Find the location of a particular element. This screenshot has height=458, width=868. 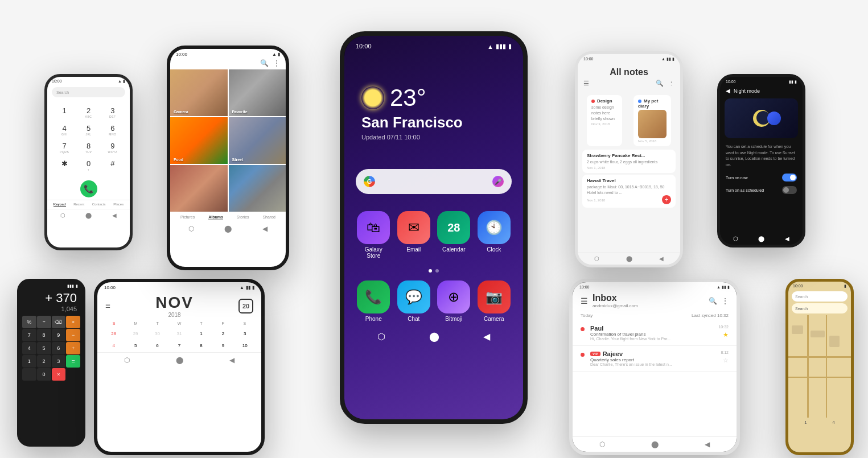

gallery-cell-food: Food is located at coordinates (199, 141).